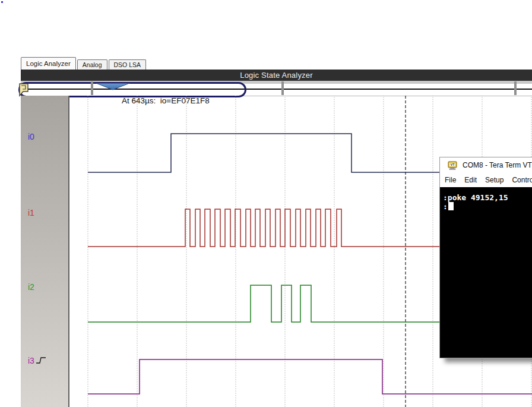 The height and width of the screenshot is (407, 532). I want to click on menu-file: File, so click(450, 180).